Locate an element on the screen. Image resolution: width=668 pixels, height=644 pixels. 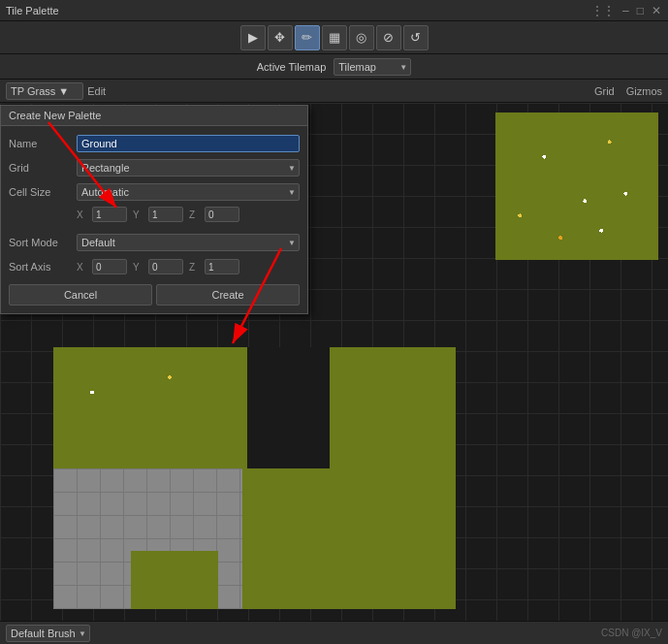
sort-mode-select: Default Manual Custom is located at coordinates (188, 242).